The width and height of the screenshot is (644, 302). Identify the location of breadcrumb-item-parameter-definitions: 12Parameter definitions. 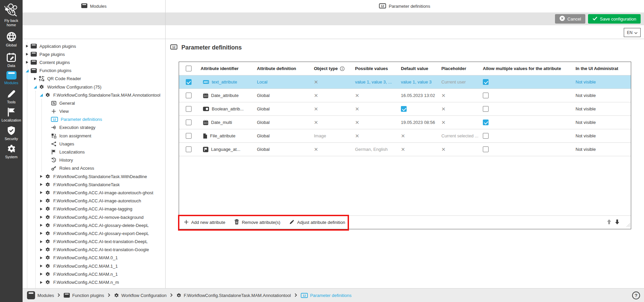
(326, 296).